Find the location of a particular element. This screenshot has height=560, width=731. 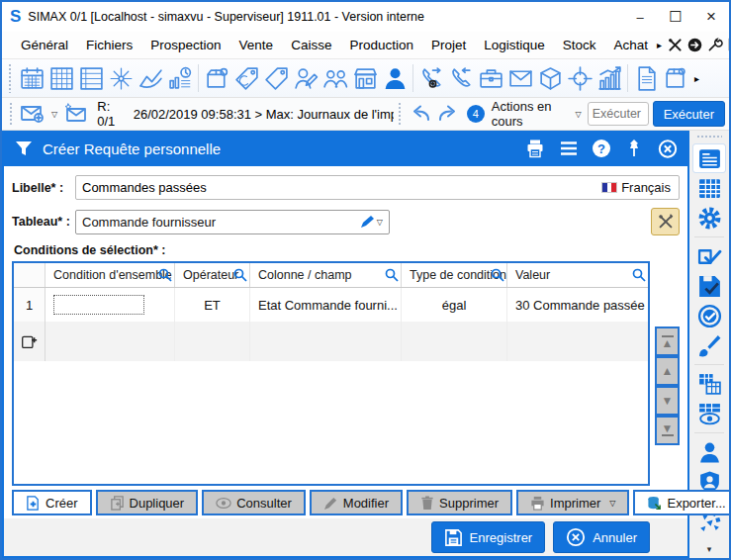

imprimer-tab: Imprimer ▽ is located at coordinates (573, 503).